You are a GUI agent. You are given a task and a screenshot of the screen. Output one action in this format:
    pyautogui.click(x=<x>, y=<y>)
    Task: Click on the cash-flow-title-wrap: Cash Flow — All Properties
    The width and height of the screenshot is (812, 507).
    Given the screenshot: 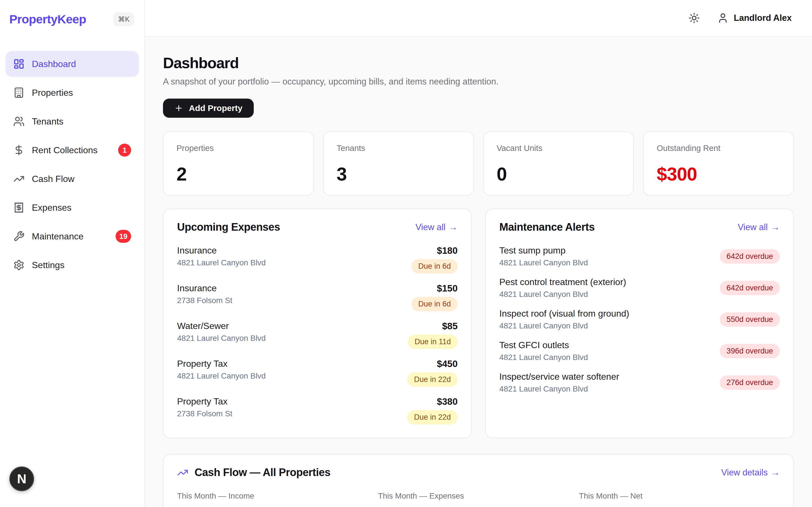 What is the action you would take?
    pyautogui.click(x=254, y=472)
    